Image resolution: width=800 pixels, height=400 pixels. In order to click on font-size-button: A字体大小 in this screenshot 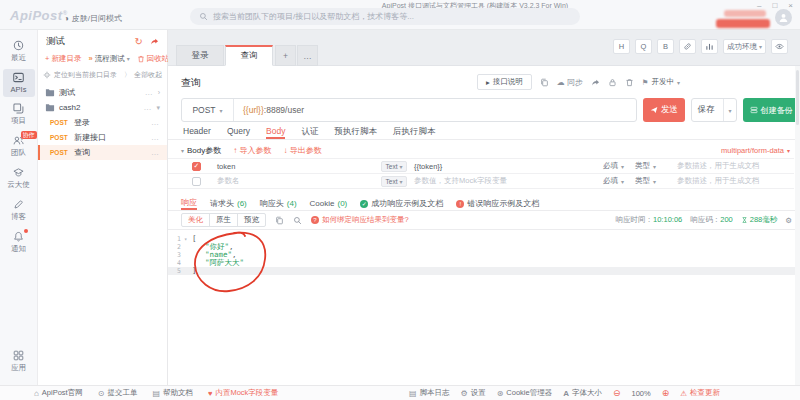, I will do `click(582, 393)`.